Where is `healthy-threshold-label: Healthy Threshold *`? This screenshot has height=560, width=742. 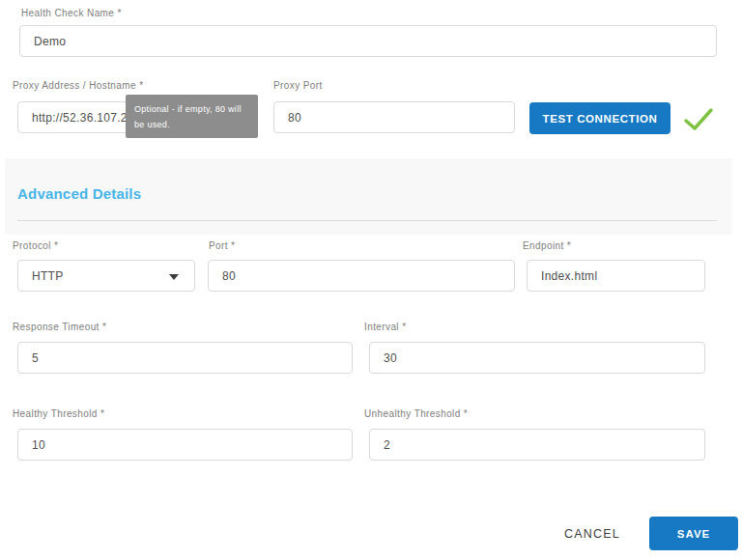
healthy-threshold-label: Healthy Threshold * is located at coordinates (58, 413).